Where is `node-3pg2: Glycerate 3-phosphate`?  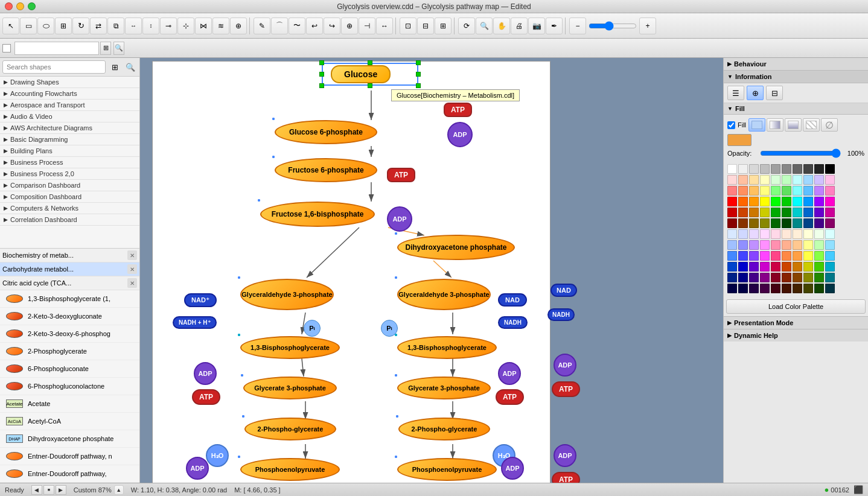
node-3pg2: Glycerate 3-phosphate is located at coordinates (444, 388).